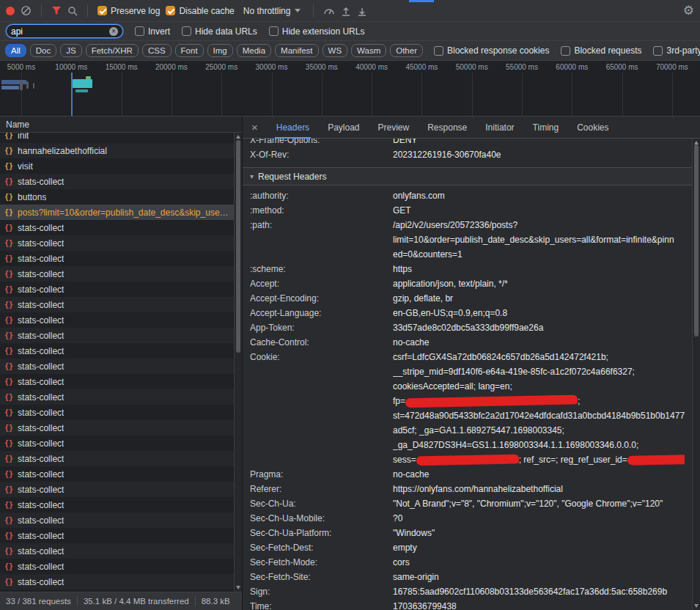 This screenshot has height=610, width=700. I want to click on filter-input-box: ×, so click(65, 31).